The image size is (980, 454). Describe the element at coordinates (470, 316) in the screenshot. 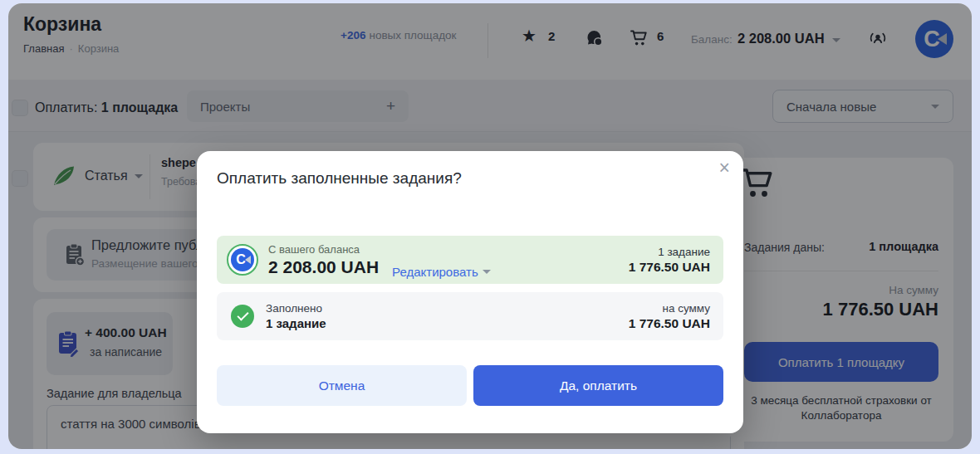

I see `filled-row: Заполнено 1 задание на сумму 1 776.50 UA…` at that location.